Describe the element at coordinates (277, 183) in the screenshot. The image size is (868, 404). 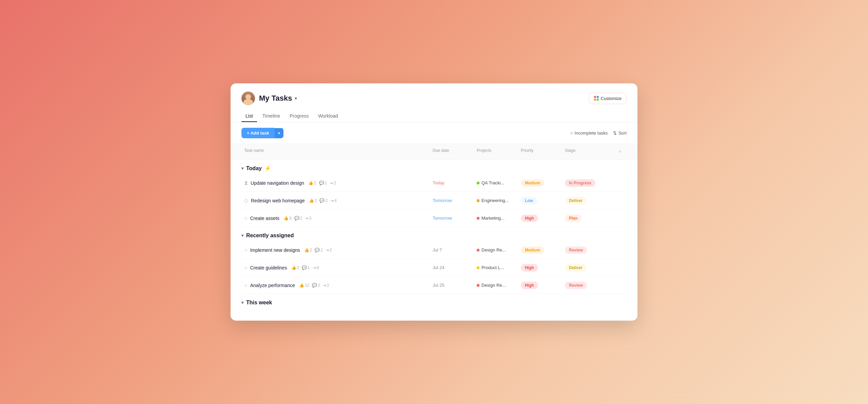
I see `task-name-text: Update navigation design` at that location.